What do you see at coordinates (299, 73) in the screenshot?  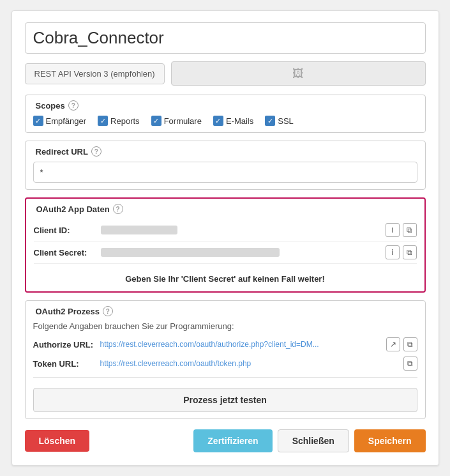 I see `image-placeholder: 🖼` at bounding box center [299, 73].